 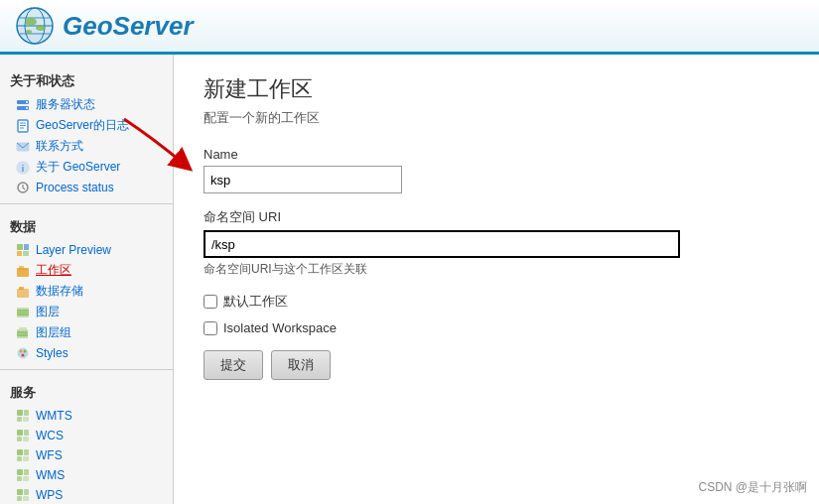 I want to click on process-icon, so click(x=23, y=188).